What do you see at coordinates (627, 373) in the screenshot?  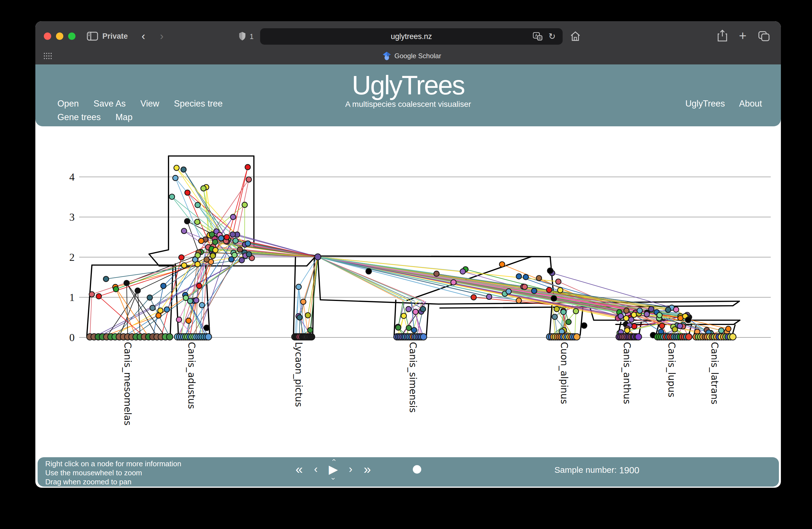 I see `svg-text: Canis_anthus` at bounding box center [627, 373].